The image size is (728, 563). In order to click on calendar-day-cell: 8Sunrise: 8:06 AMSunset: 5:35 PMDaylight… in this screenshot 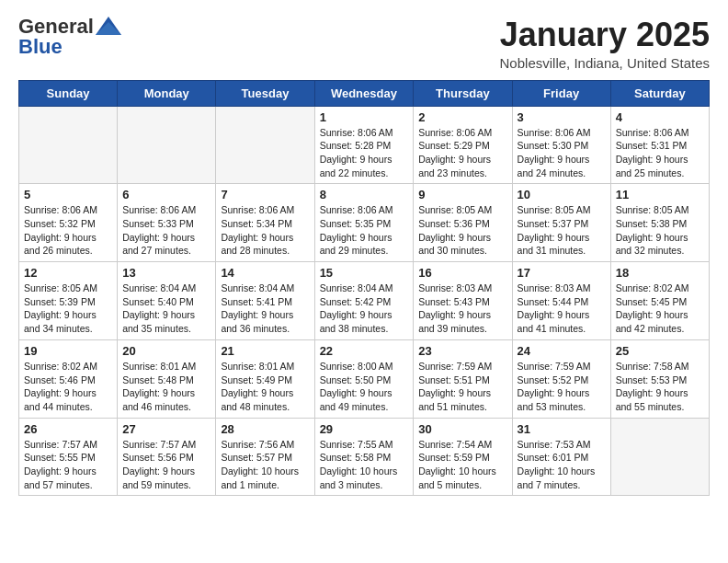, I will do `click(364, 223)`.